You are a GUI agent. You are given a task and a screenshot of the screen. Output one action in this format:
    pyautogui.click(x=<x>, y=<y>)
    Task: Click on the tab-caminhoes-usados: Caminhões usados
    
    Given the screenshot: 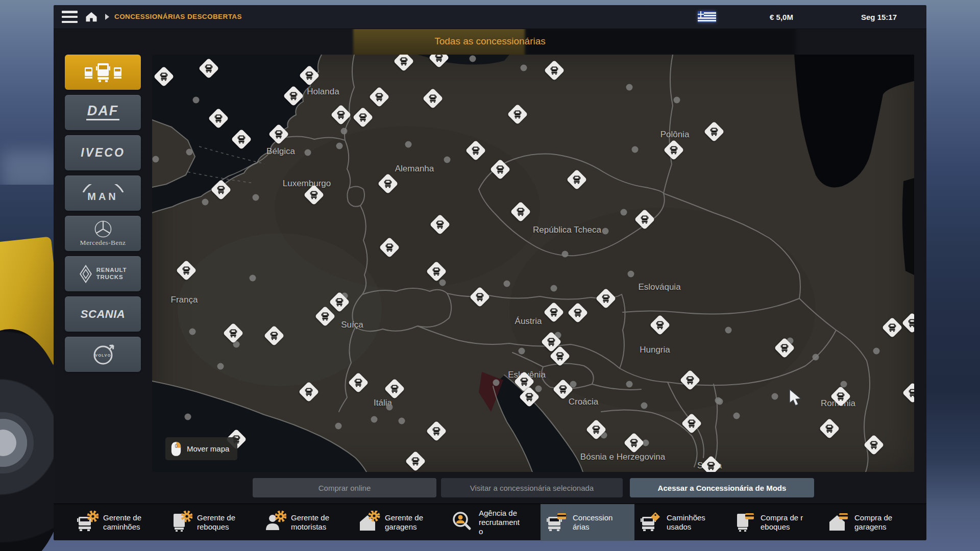 What is the action you would take?
    pyautogui.click(x=681, y=522)
    